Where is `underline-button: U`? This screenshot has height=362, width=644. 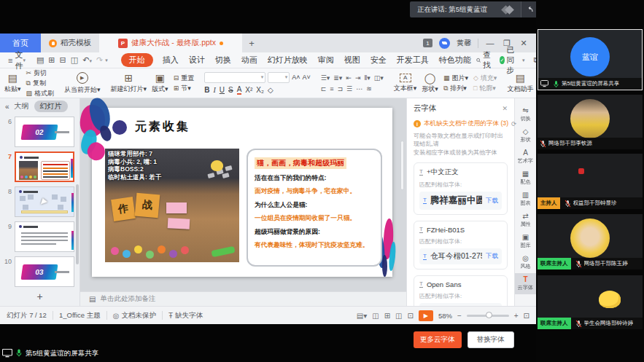
underline-button: U is located at coordinates (222, 90).